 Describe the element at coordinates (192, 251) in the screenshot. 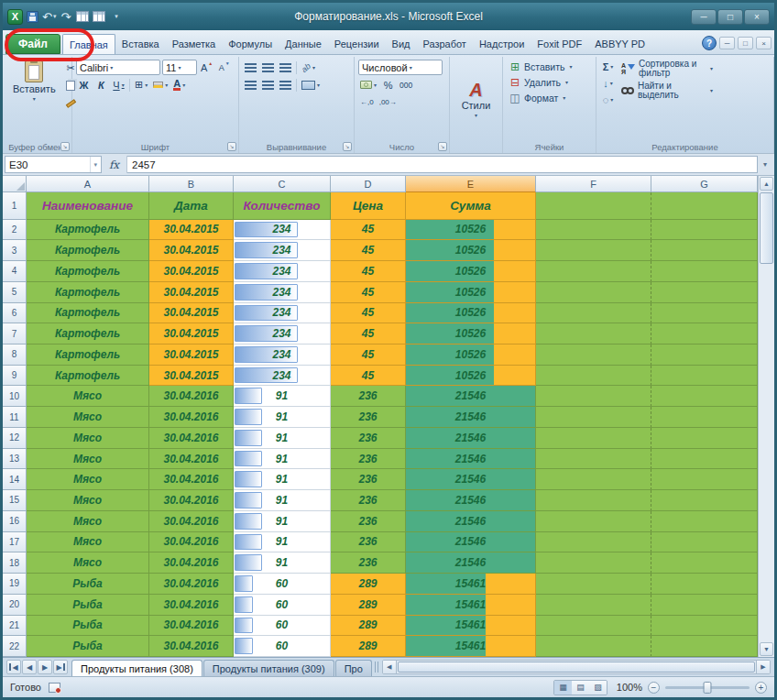

I see `cell-B3: 30.04.2015` at that location.